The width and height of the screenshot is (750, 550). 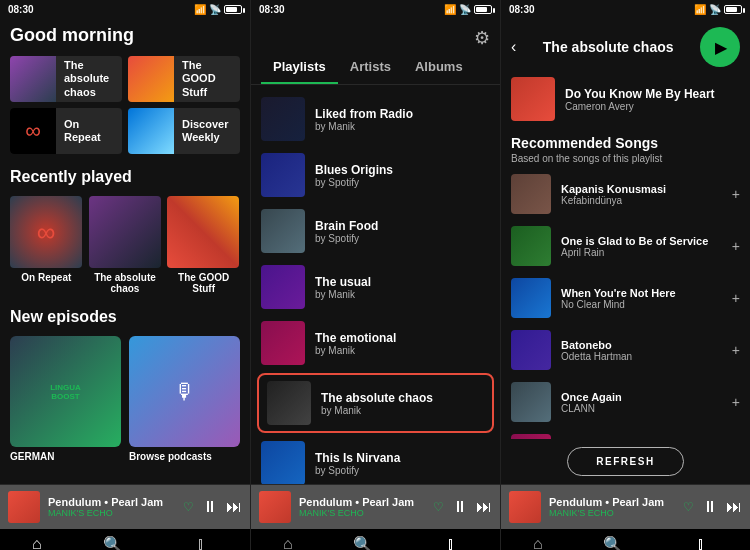 I want to click on playlist-this-nirvana: This Is Nirvana by Spotify, so click(x=376, y=460).